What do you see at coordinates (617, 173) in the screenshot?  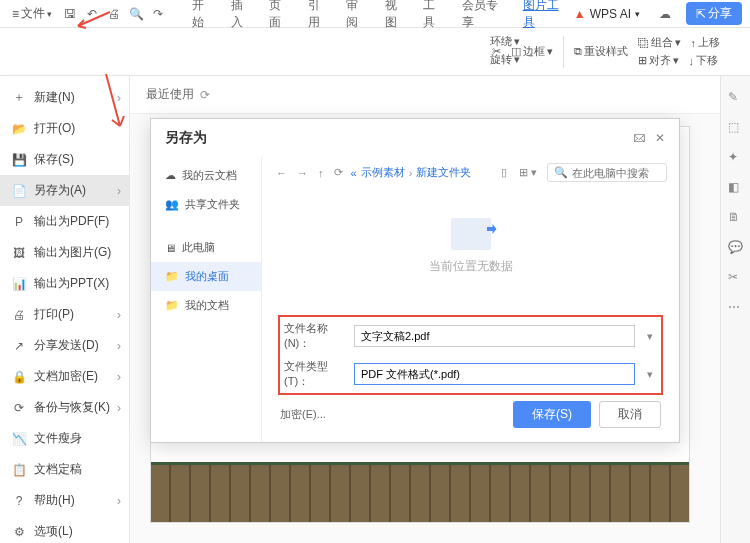 I see `search-input` at bounding box center [617, 173].